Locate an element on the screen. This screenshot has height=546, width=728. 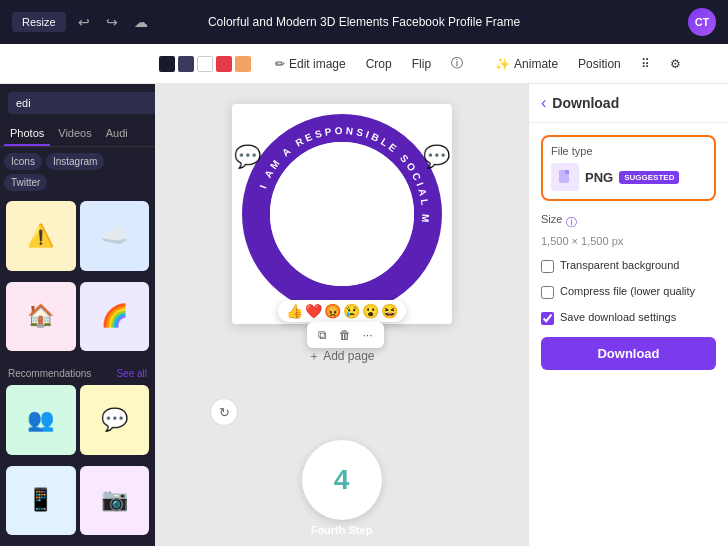
list-item: 🏠 is located at coordinates (41, 317).